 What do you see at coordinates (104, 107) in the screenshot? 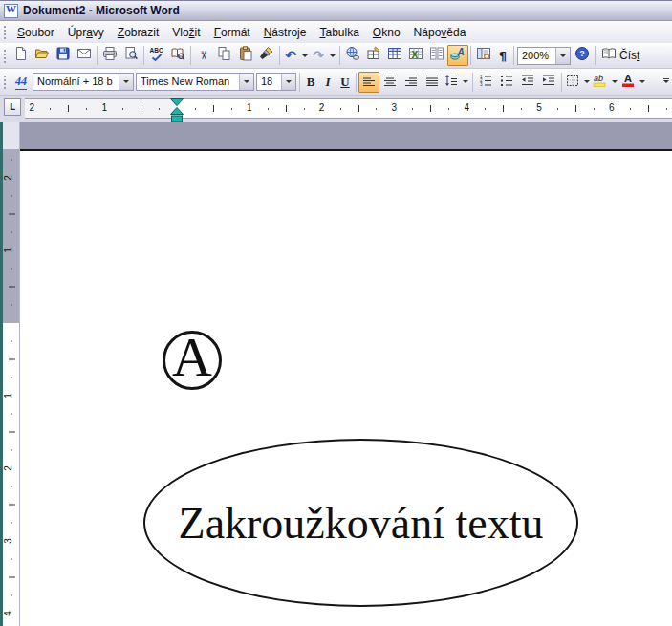
I see `h-ruler-mark: 1` at bounding box center [104, 107].